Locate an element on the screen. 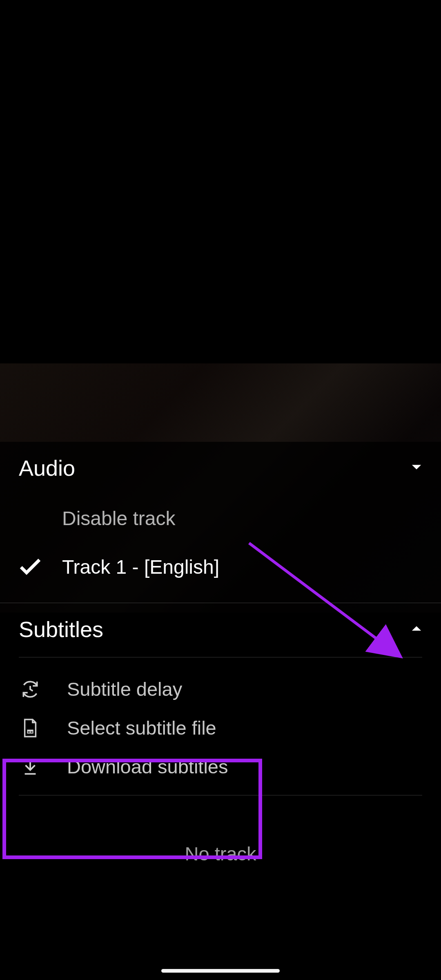 The image size is (441, 980). sync-icon is located at coordinates (30, 689).